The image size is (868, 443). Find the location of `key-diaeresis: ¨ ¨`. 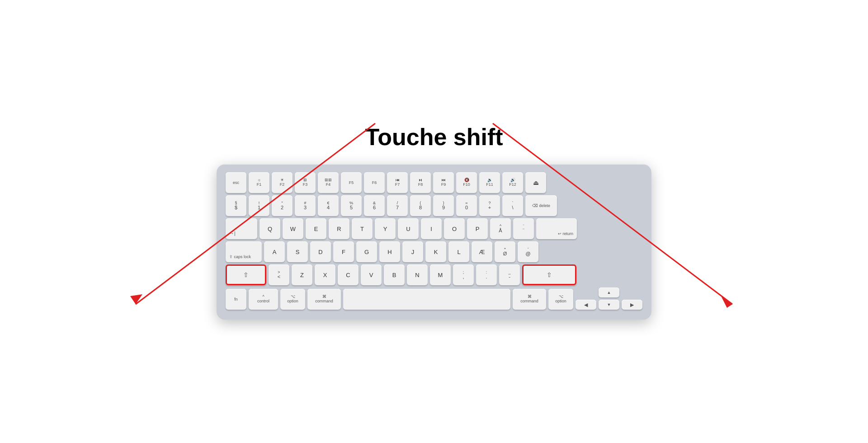

key-diaeresis: ¨ ¨ is located at coordinates (524, 229).